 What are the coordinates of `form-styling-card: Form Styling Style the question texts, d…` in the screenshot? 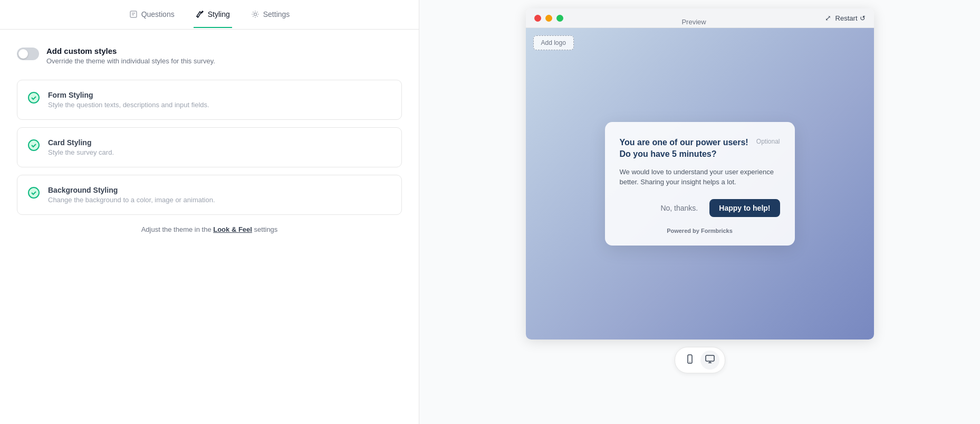 It's located at (209, 100).